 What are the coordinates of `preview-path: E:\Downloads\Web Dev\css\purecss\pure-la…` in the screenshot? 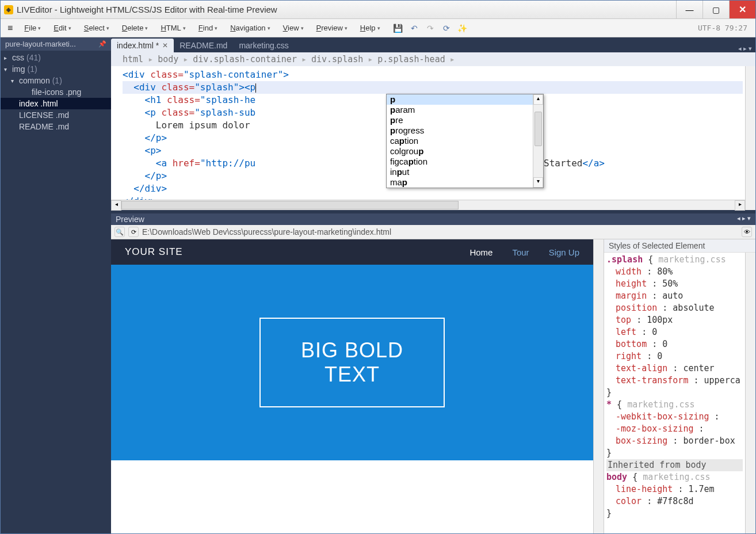 It's located at (440, 232).